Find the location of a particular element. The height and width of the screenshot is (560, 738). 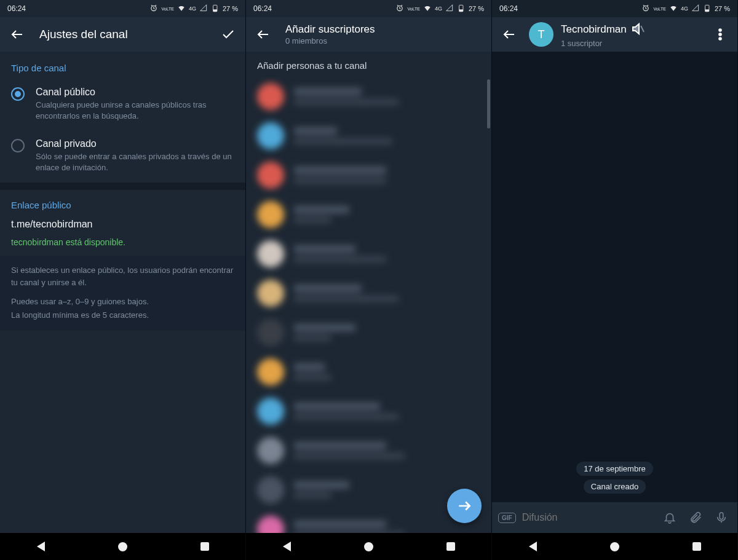

android-nav-bar is located at coordinates (615, 546).